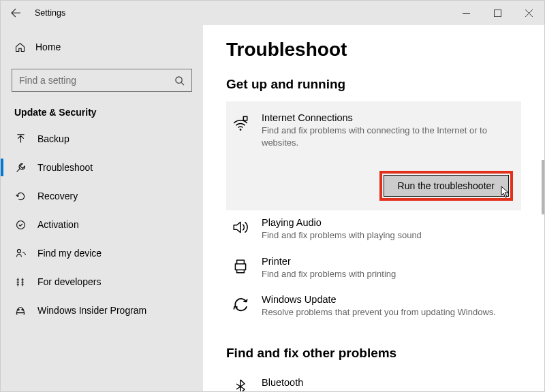 This screenshot has height=392, width=545. Describe the element at coordinates (373, 229) in the screenshot. I see `ts-playing-audio: Playing Audio Find and fix problems with…` at that location.